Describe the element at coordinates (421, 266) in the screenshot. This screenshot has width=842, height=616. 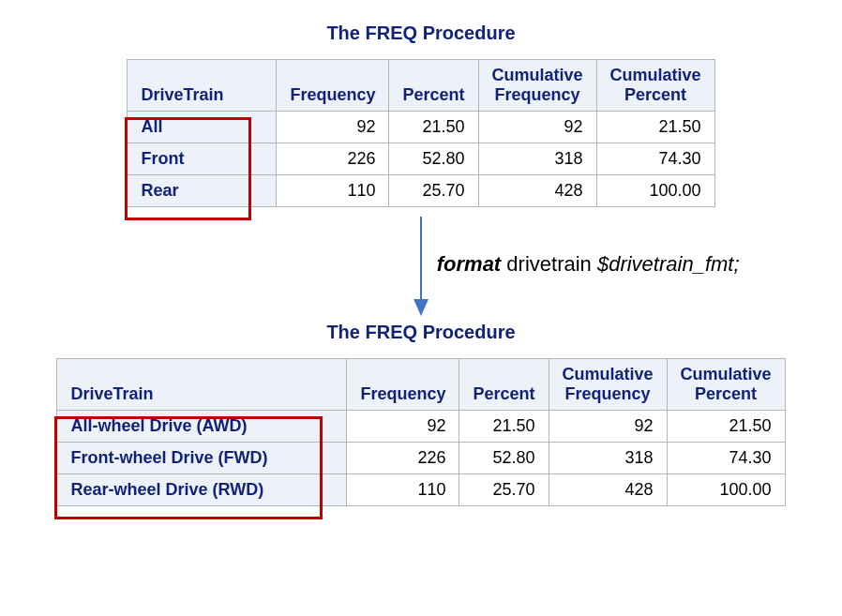
I see `down-arrow-icon` at that location.